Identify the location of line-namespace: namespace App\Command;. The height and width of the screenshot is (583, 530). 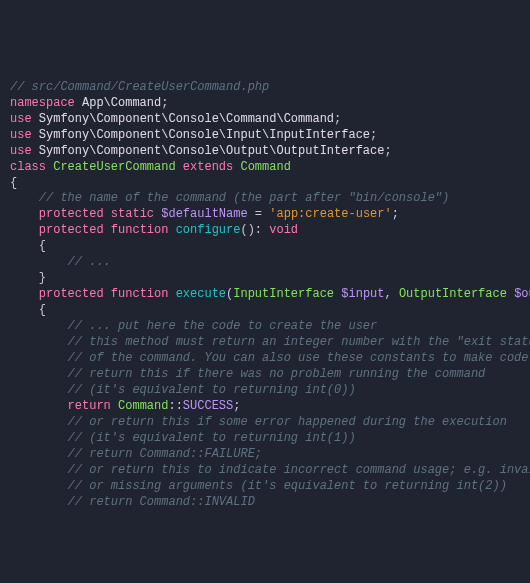
(265, 104).